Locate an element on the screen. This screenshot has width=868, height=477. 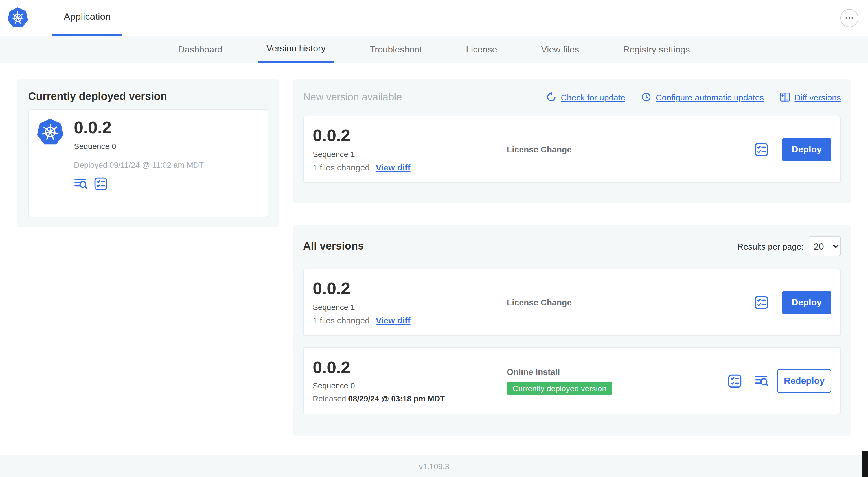
tab-troubleshoot: Troubleshoot is located at coordinates (396, 49).